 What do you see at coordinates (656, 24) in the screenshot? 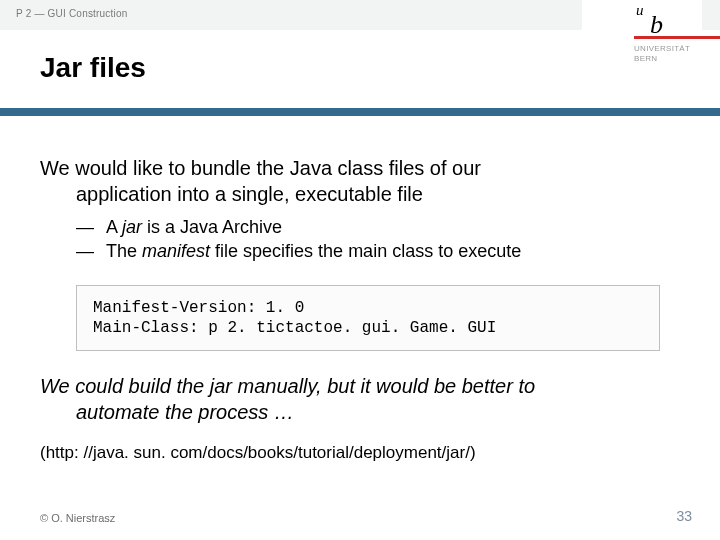
I see `logo-b-glyph: b` at bounding box center [656, 24].